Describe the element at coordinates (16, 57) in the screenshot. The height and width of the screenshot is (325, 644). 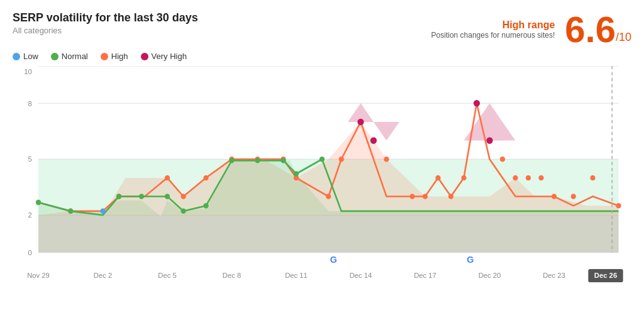
I see `legend-dot-low` at that location.